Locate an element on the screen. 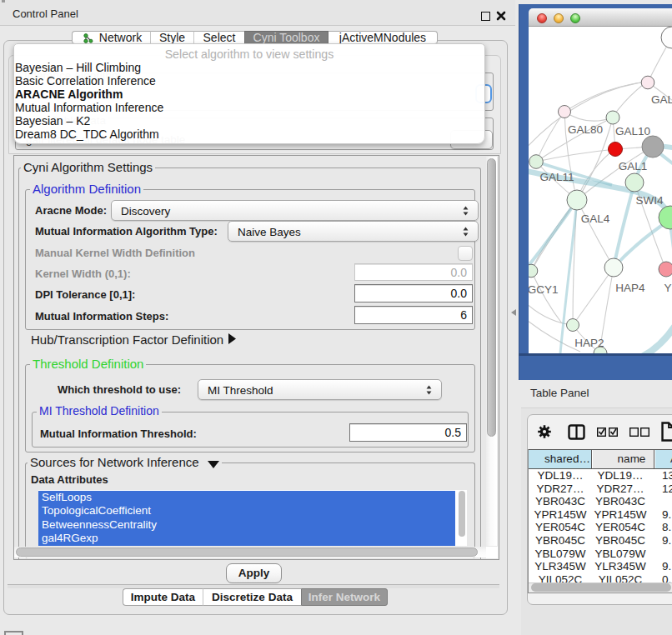  svg-text: GAL11 is located at coordinates (557, 177).